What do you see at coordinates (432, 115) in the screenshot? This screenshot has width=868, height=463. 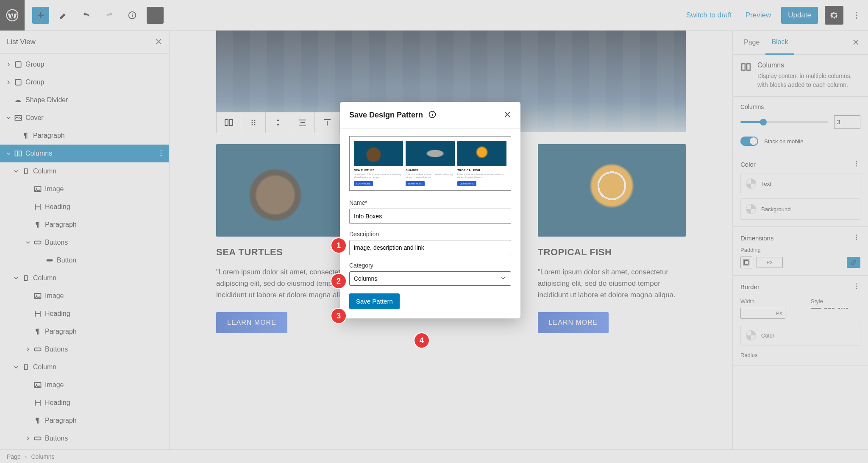 I see `modal-info-icon` at bounding box center [432, 115].